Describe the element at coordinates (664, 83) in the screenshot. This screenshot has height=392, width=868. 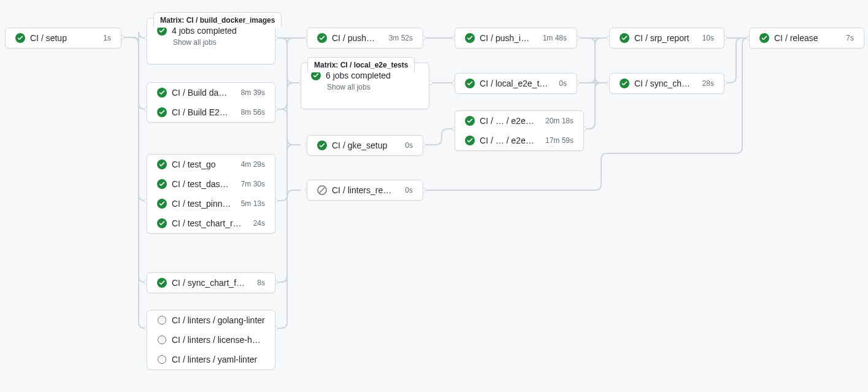
I see `job-label: CI / sync_chart_to_bitnami` at that location.